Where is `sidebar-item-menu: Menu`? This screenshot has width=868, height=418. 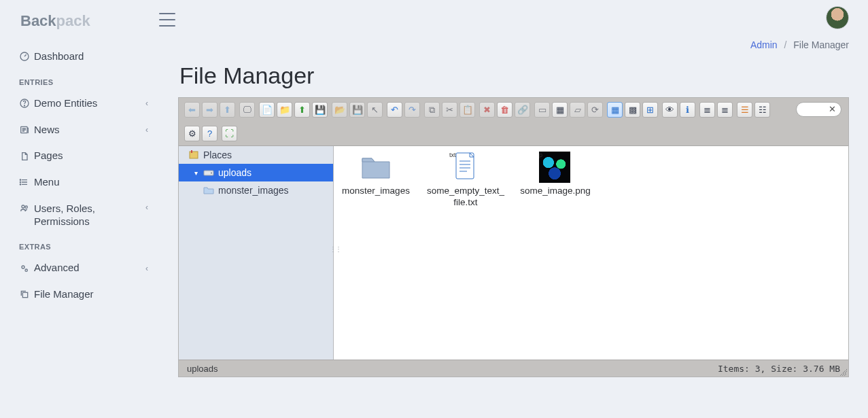
sidebar-item-menu: Menu is located at coordinates (80, 182).